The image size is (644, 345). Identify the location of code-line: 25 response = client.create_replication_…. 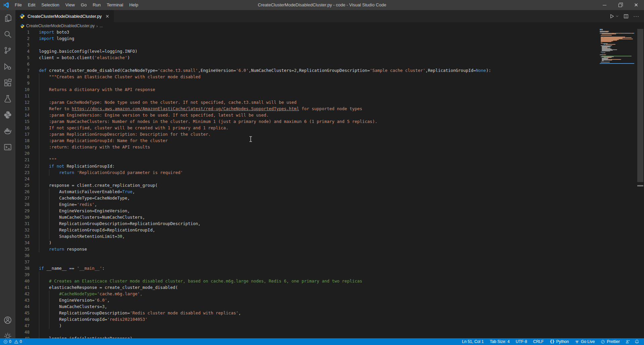
(307, 185).